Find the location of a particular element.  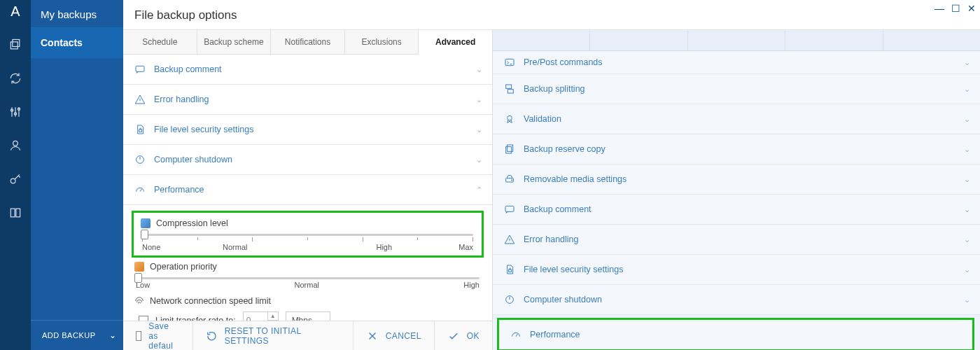

r-acc-shutdown: Computer shutdown ⌄ is located at coordinates (736, 300).